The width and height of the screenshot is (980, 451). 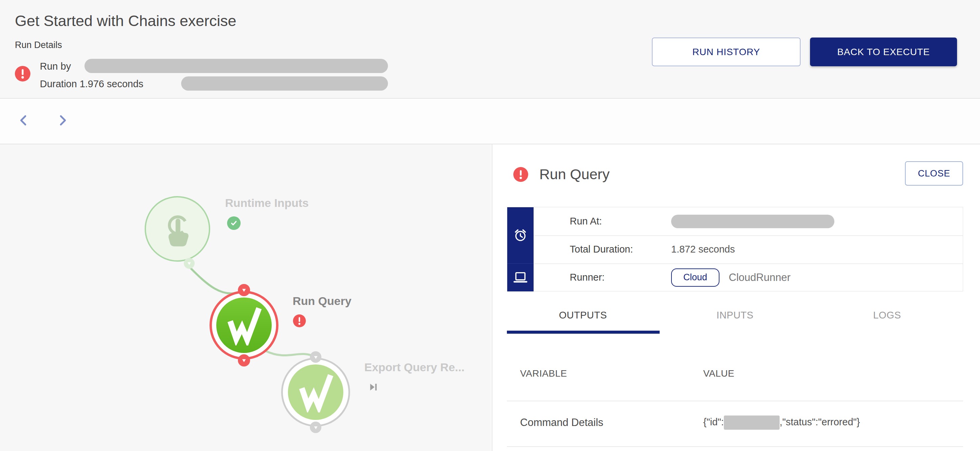 I want to click on runner-label: Runner:, so click(x=587, y=277).